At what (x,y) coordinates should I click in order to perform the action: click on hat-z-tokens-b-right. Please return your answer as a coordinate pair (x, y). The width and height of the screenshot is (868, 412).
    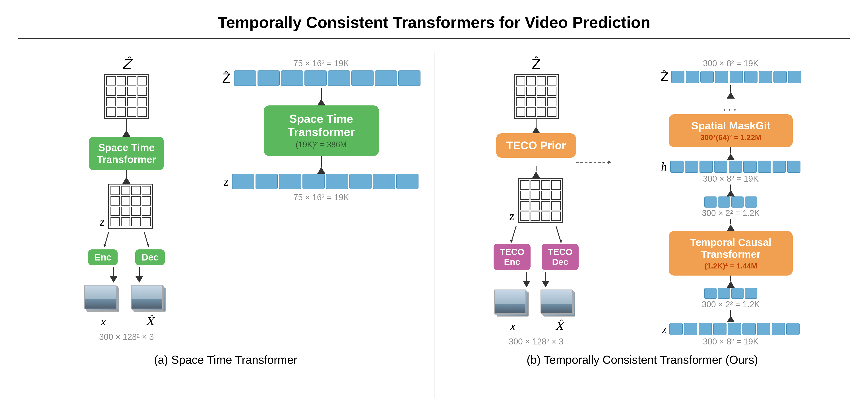
    Looking at the image, I should click on (736, 77).